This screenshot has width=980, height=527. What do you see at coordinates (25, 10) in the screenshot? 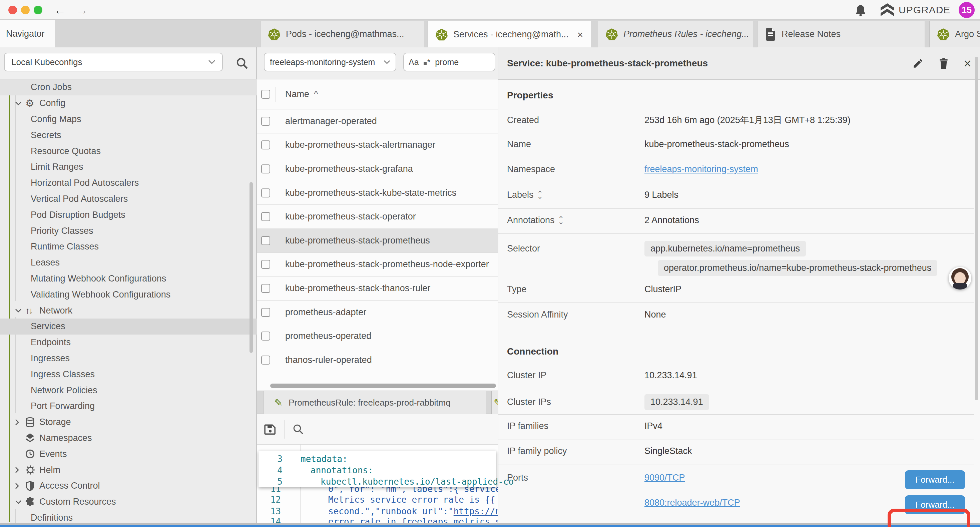
I see `minimize-window-button` at bounding box center [25, 10].